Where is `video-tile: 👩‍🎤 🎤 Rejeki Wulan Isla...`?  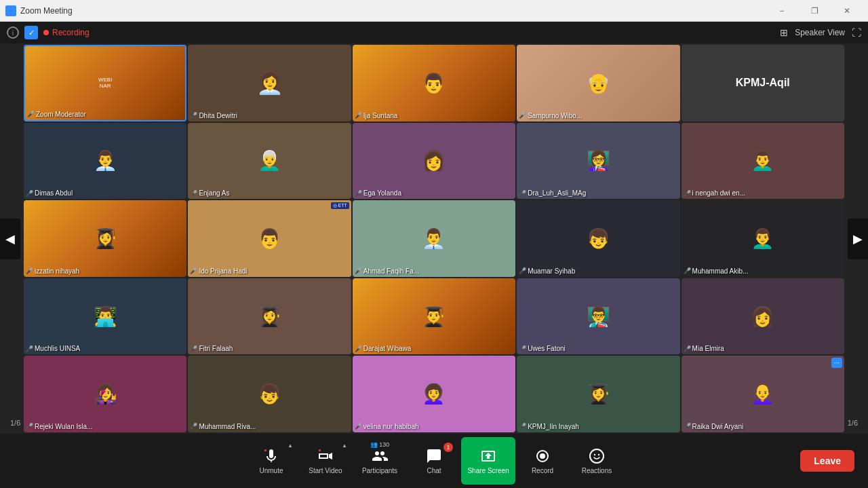
video-tile: 👩‍🎤 🎤 Rejeki Wulan Isla... is located at coordinates (105, 394).